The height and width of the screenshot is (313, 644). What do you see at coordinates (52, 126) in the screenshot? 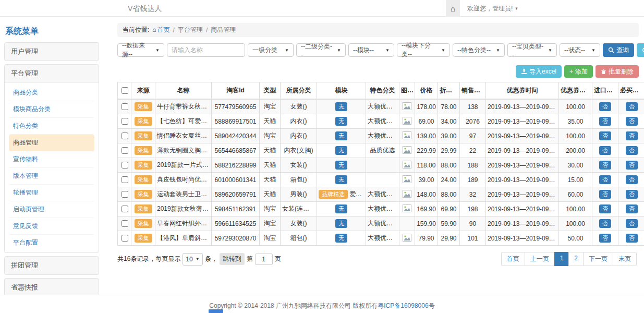
I see `sidebar-item: 特色分类` at bounding box center [52, 126].